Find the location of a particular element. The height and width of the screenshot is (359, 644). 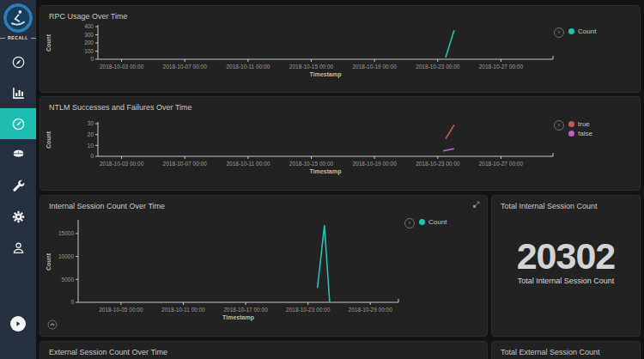

sidebar-item-dashboard is located at coordinates (18, 62).